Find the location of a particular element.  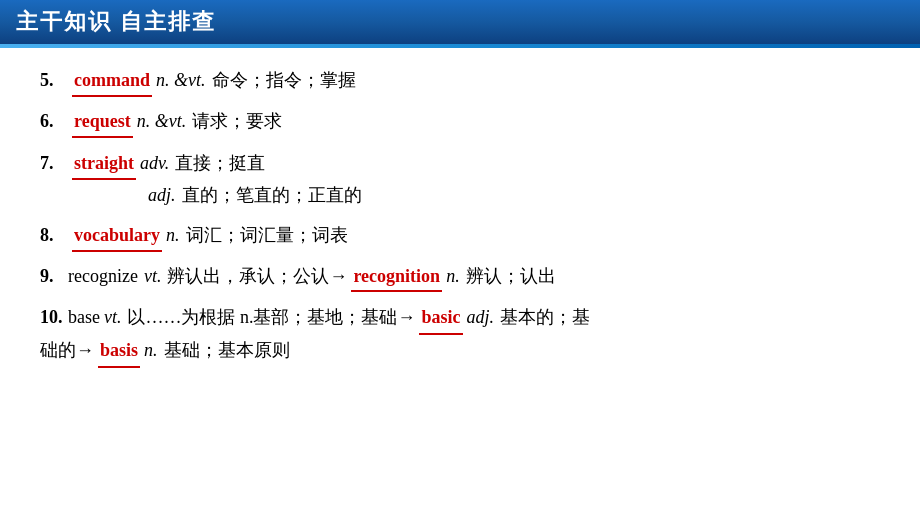

entry-10-prefix-pos: vt. is located at coordinates (113, 318).